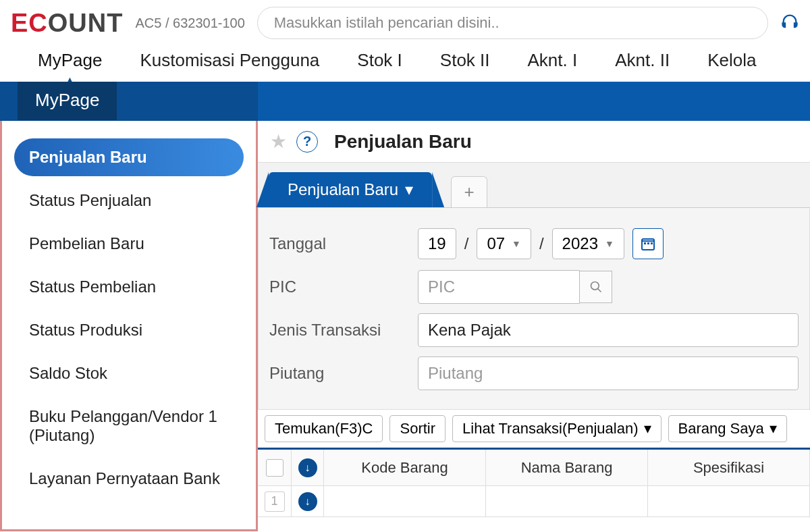  Describe the element at coordinates (589, 244) in the screenshot. I see `date-year-input: 2023 ▼` at that location.